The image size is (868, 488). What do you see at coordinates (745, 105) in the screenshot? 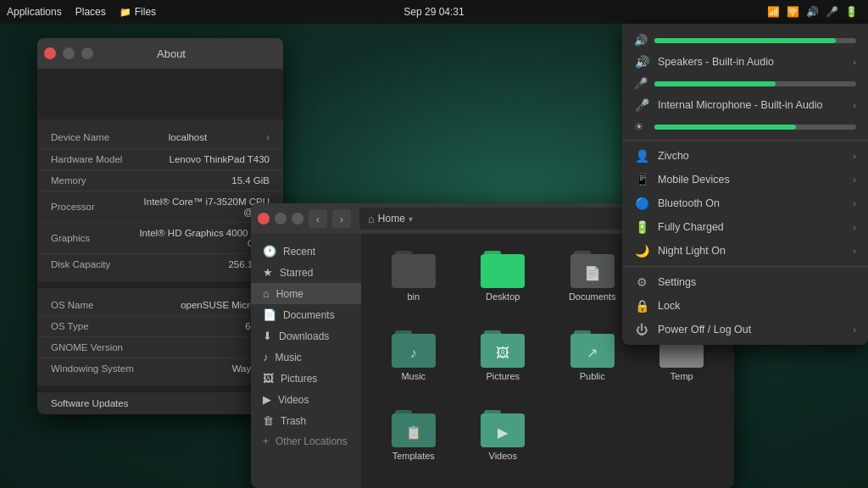
I see `sys-input-device: 🎤 Internal Microphone - Built-in Audio ›` at bounding box center [745, 105].